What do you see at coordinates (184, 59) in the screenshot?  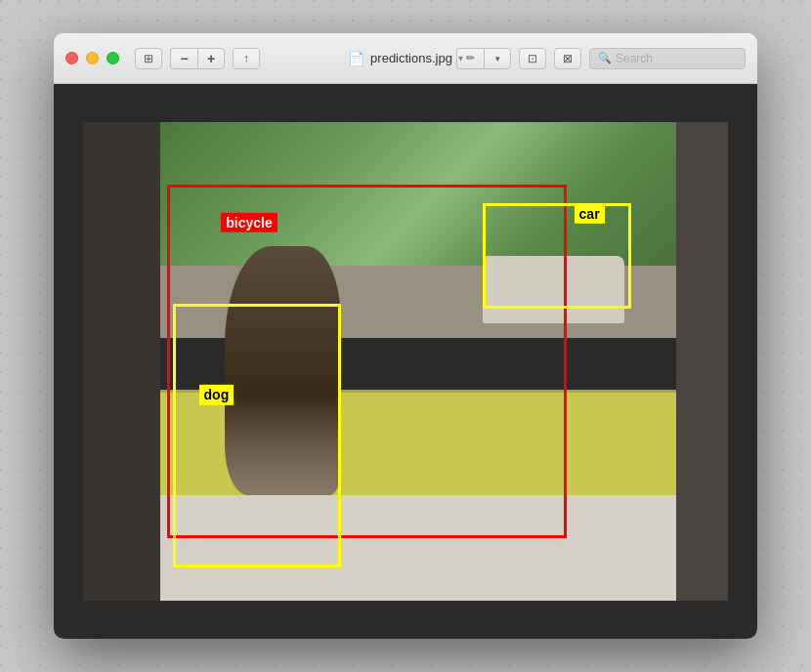 I see `zoom-out-icon: −` at bounding box center [184, 59].